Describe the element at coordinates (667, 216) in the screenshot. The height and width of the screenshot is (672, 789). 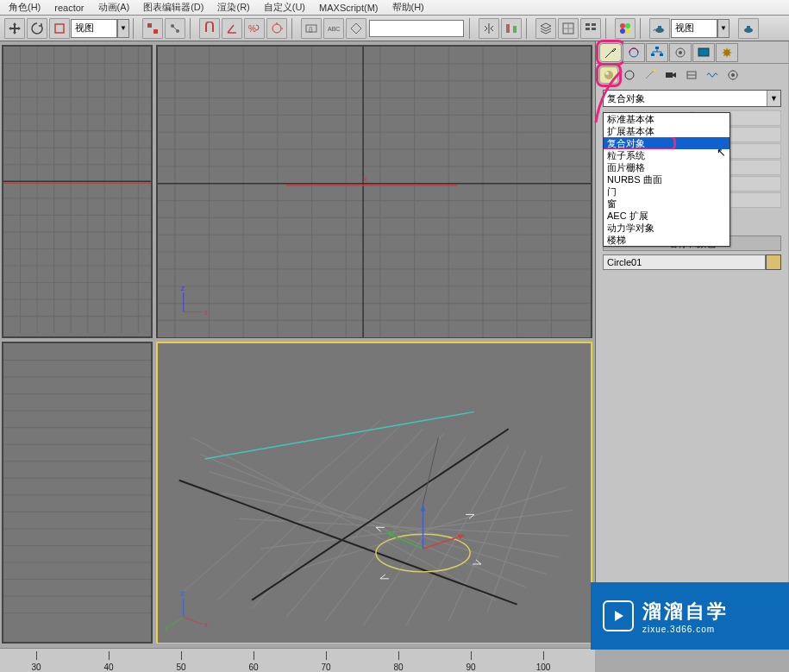
I see `dropdown-item: AEC 扩展` at that location.